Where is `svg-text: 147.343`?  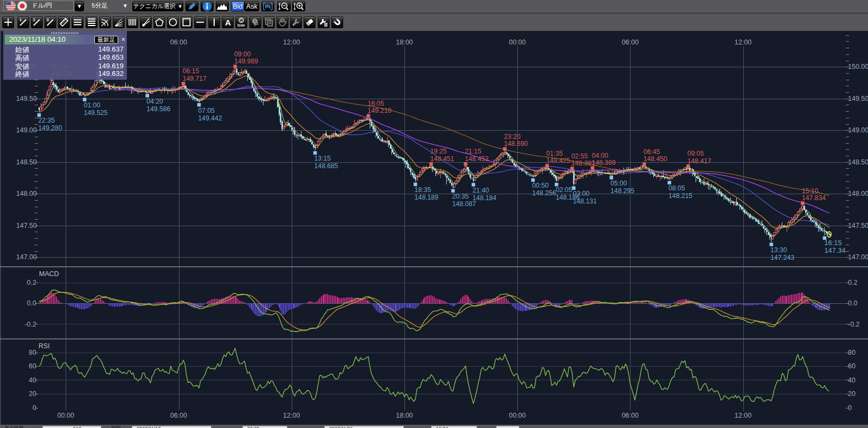
svg-text: 147.343 is located at coordinates (837, 251).